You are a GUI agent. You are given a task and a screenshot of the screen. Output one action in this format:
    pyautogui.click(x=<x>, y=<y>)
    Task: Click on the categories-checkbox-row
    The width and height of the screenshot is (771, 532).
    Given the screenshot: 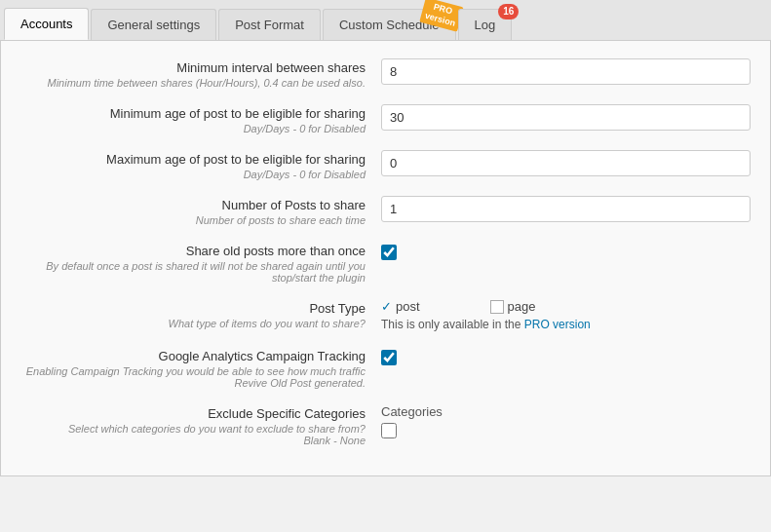 What is the action you would take?
    pyautogui.click(x=565, y=431)
    